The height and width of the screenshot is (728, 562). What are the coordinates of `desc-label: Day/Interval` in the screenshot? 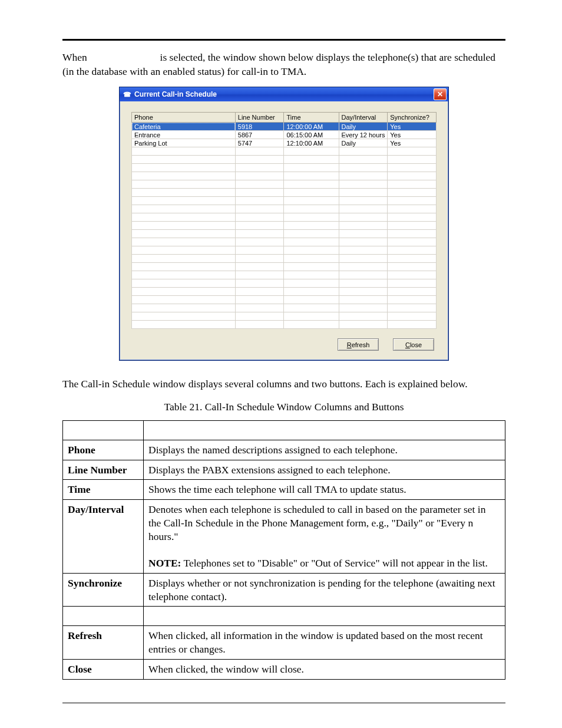 It's located at (104, 536).